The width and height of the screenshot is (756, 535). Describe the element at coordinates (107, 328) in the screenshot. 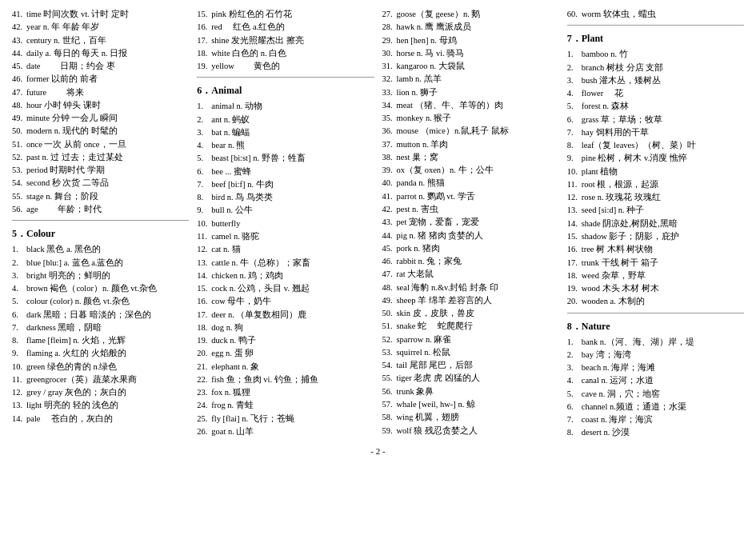

I see `entry-text: darkness 黑暗，阴暗` at that location.